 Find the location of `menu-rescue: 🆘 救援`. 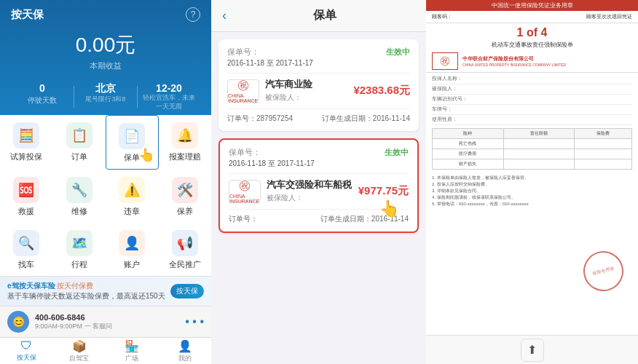

menu-rescue: 🆘 救援 is located at coordinates (26, 197).